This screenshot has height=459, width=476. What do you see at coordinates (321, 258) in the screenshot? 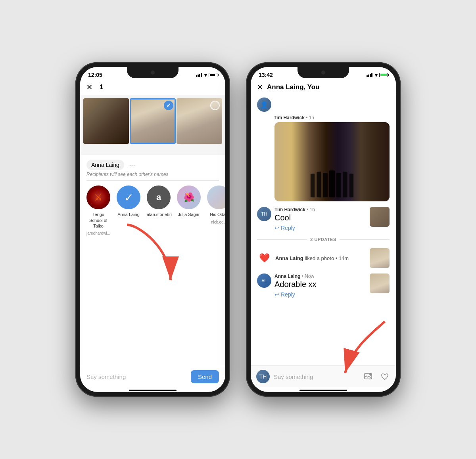
I see `update-text-like: Anna Laing liked a photo • 14m` at bounding box center [321, 258].